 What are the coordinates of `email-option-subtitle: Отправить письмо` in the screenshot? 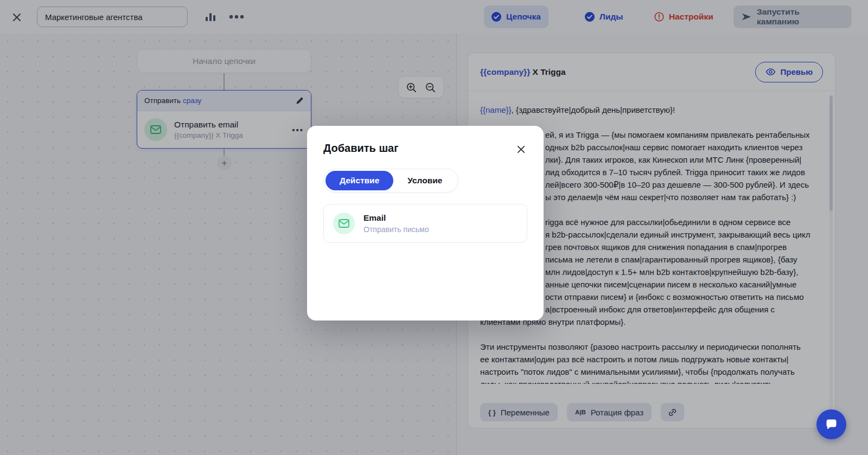 It's located at (396, 229).